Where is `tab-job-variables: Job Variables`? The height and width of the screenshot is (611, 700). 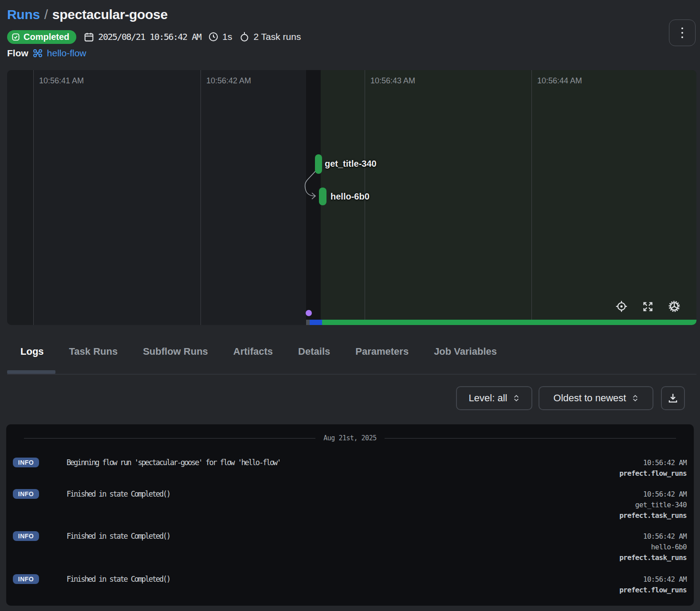 tab-job-variables: Job Variables is located at coordinates (465, 352).